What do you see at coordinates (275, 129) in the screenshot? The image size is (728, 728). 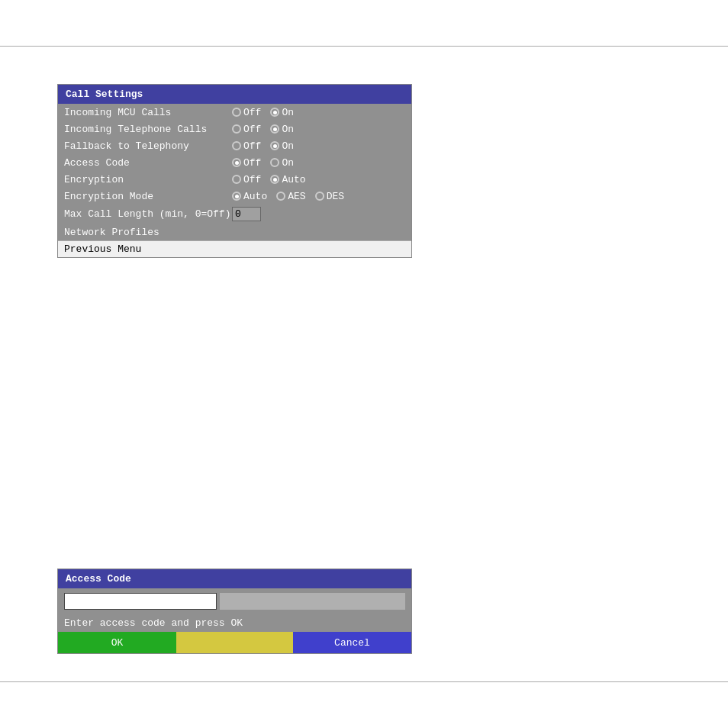 I see `incoming-telephone-on-radio` at bounding box center [275, 129].